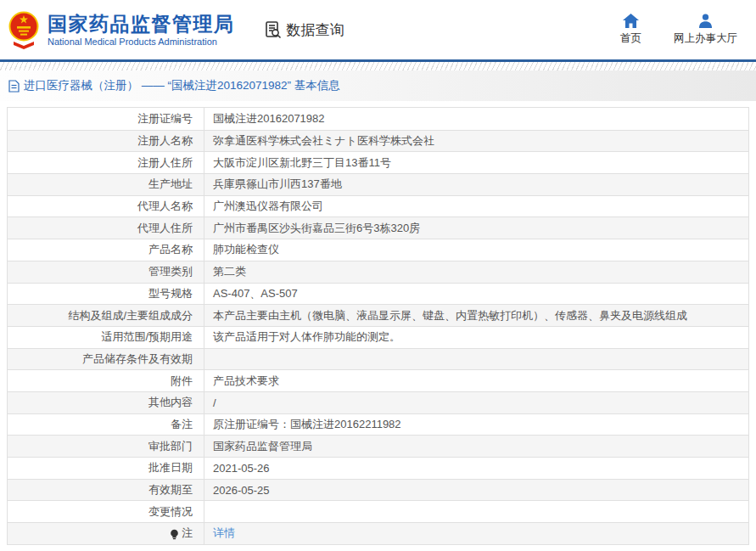  Describe the element at coordinates (106, 250) in the screenshot. I see `row-label: 产品名称` at that location.